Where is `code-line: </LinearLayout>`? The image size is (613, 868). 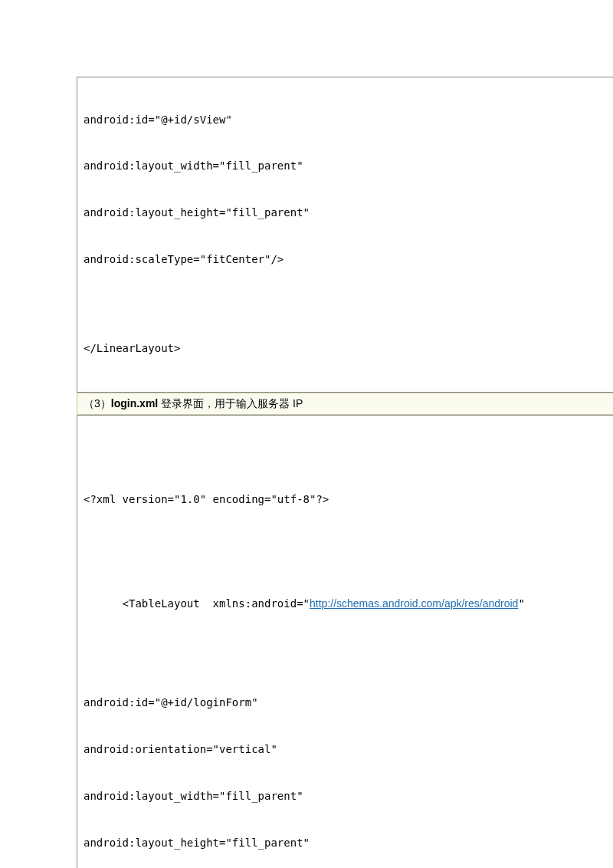 code-line: </LinearLayout> is located at coordinates (348, 348).